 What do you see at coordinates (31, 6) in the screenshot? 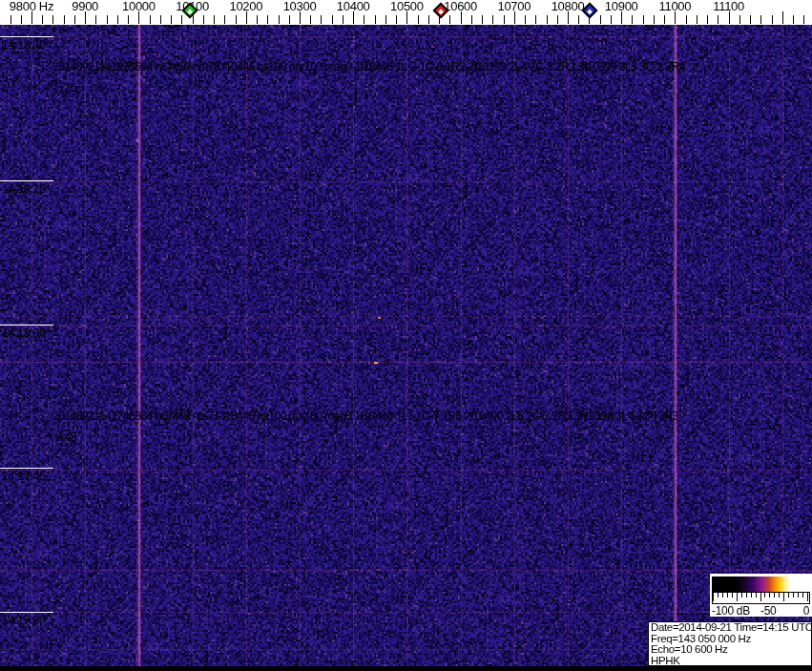
I see `freq-tick-label: 9800 Hz` at bounding box center [31, 6].